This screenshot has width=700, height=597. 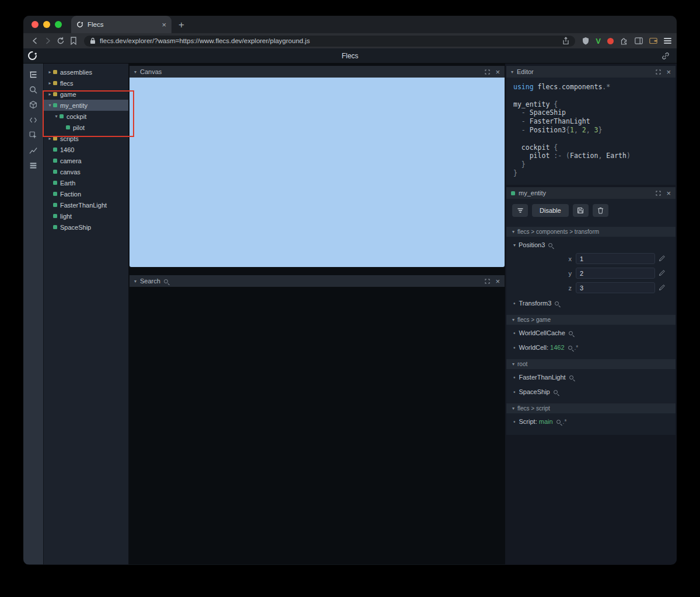 I want to click on tree-item-SpaceShip: SpaceShip, so click(x=86, y=227).